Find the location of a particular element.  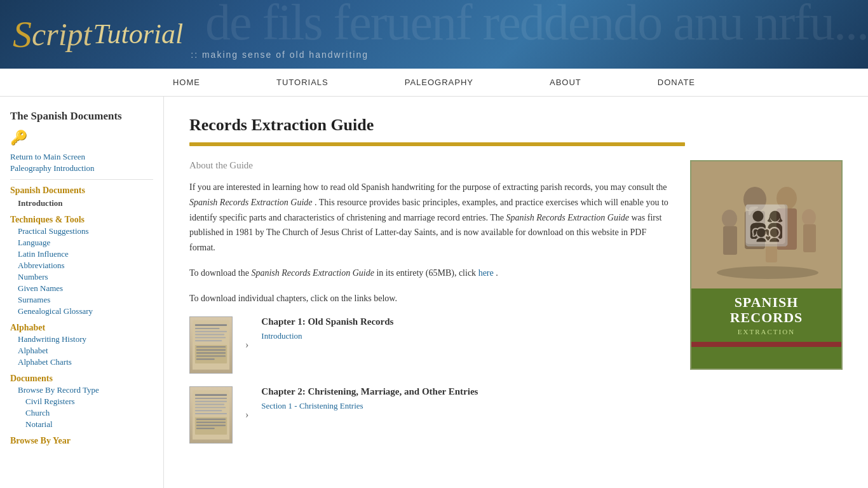

book-photo-inner is located at coordinates (766, 225).